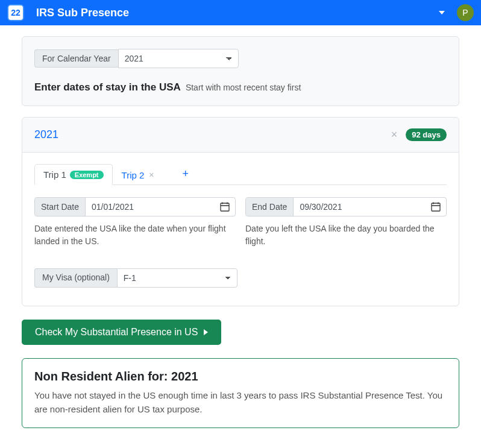 Image resolution: width=481 pixels, height=448 pixels. I want to click on visa-label: My Visa (optional), so click(76, 278).